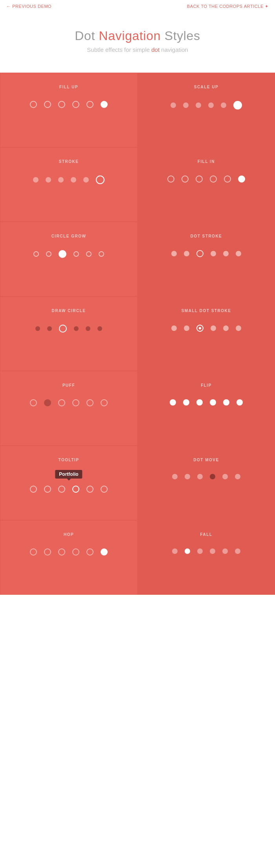  What do you see at coordinates (206, 557) in the screenshot?
I see `demo-fall: FALL` at bounding box center [206, 557].